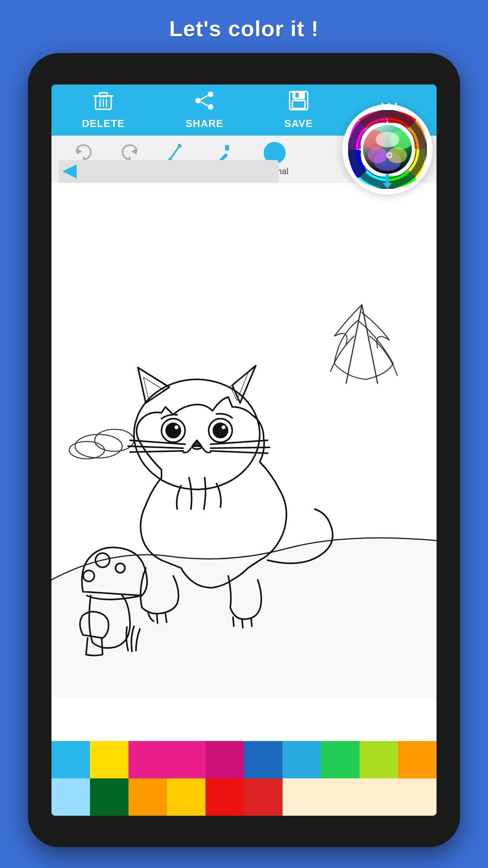 The image size is (488, 868). Describe the element at coordinates (299, 110) in the screenshot. I see `save-button: SAVE` at that location.